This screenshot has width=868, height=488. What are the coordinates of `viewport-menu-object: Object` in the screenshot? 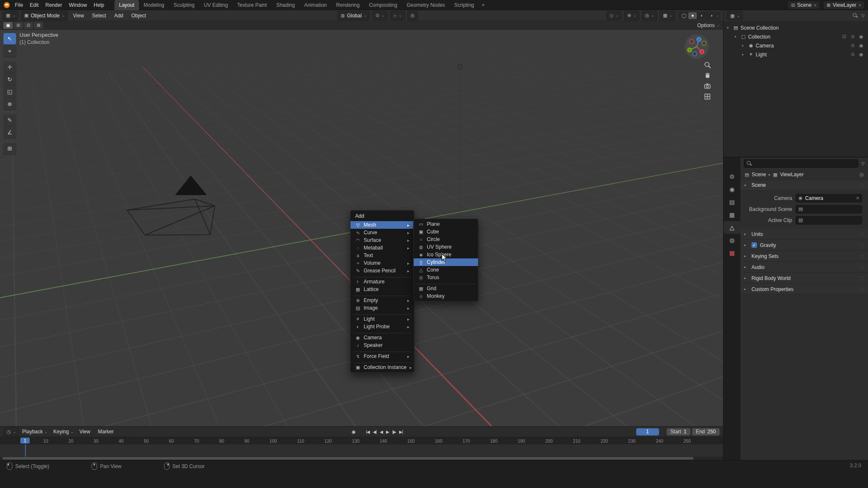 It's located at (139, 16).